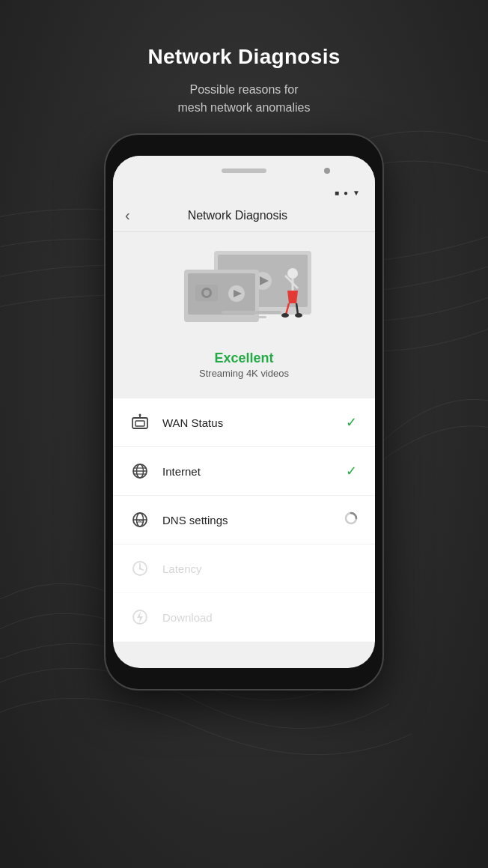 The height and width of the screenshot is (868, 488). Describe the element at coordinates (238, 216) in the screenshot. I see `screen-title: Network Diagnosis` at that location.